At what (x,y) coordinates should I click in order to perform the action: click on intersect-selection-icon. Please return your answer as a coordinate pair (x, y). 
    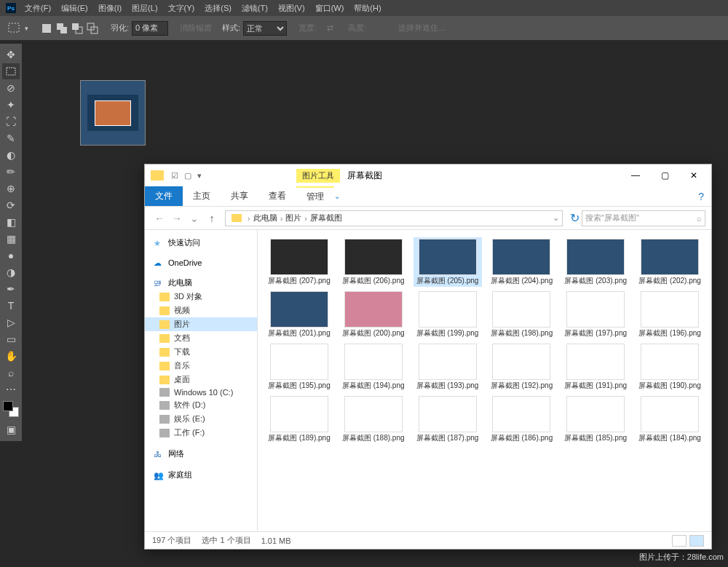
    Looking at the image, I should click on (92, 28).